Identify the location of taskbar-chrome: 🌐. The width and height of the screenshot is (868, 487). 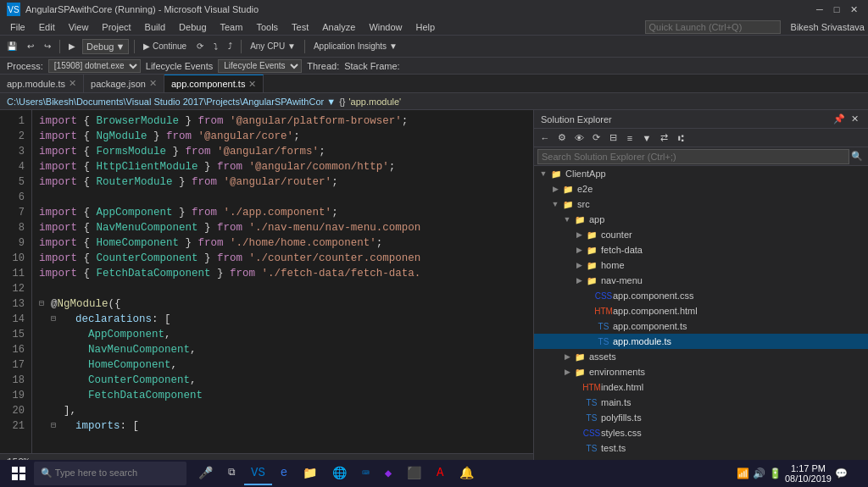
(339, 473).